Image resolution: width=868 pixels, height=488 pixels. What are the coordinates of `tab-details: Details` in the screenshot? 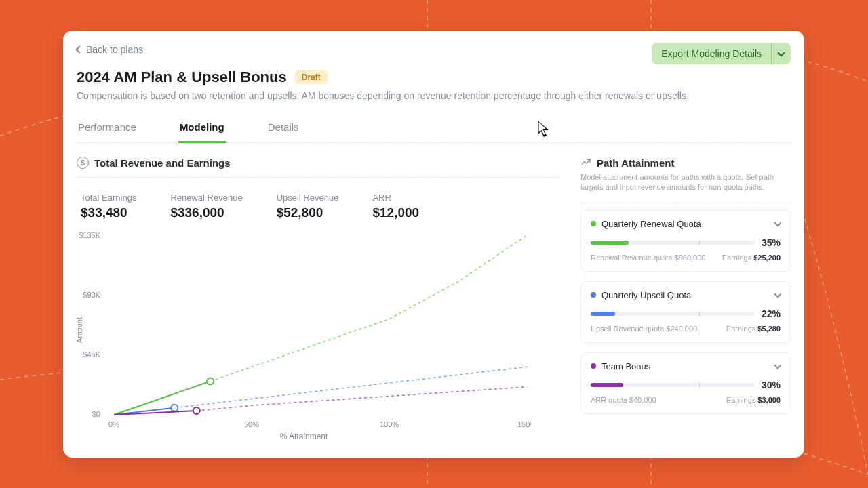 It's located at (283, 129).